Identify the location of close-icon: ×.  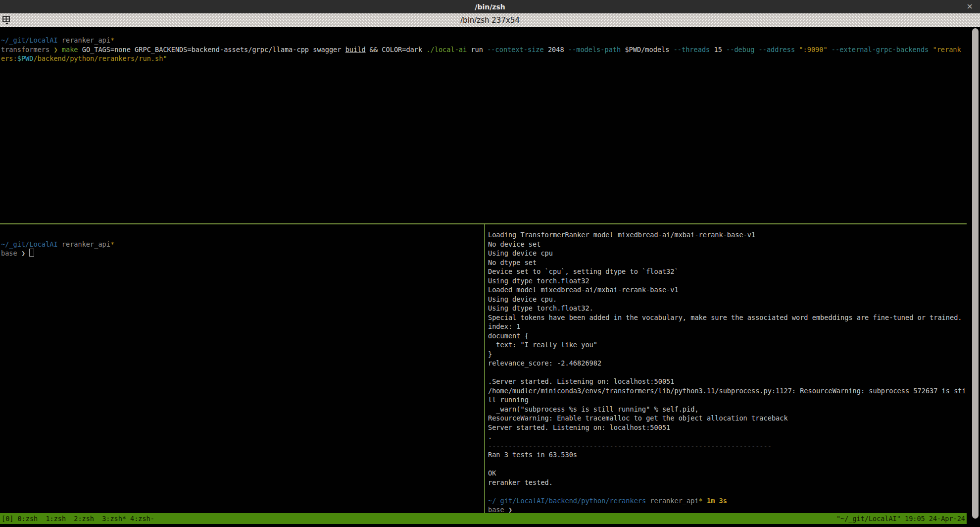
(970, 6).